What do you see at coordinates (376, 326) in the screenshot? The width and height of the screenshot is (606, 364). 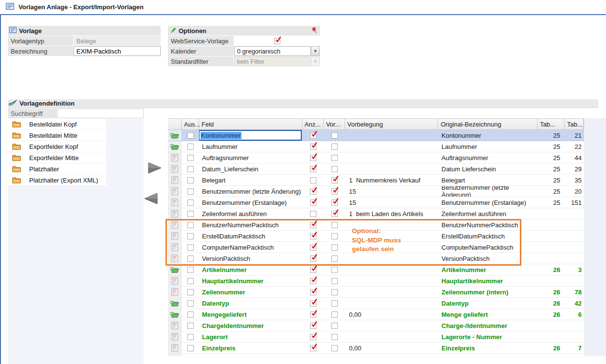 I see `table-row: ChargeIdentnummerCharge-/Identnummer` at bounding box center [376, 326].